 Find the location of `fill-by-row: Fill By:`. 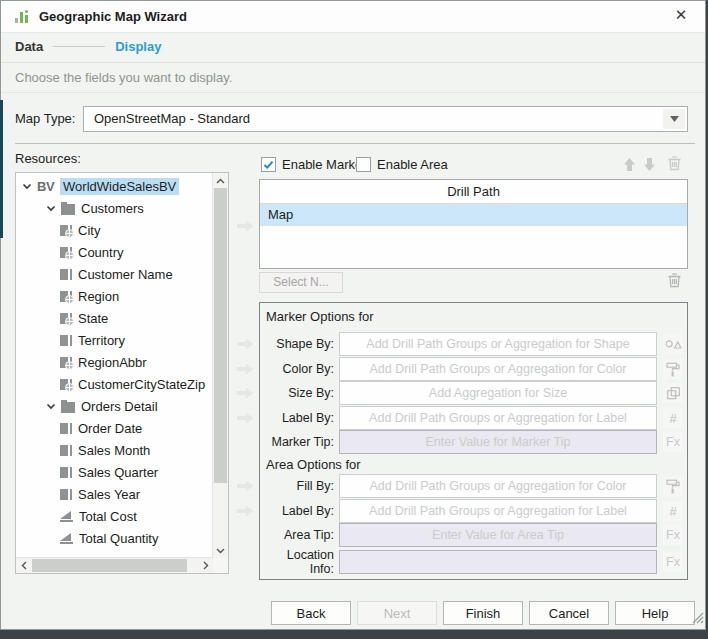

fill-by-row: Fill By: is located at coordinates (474, 486).